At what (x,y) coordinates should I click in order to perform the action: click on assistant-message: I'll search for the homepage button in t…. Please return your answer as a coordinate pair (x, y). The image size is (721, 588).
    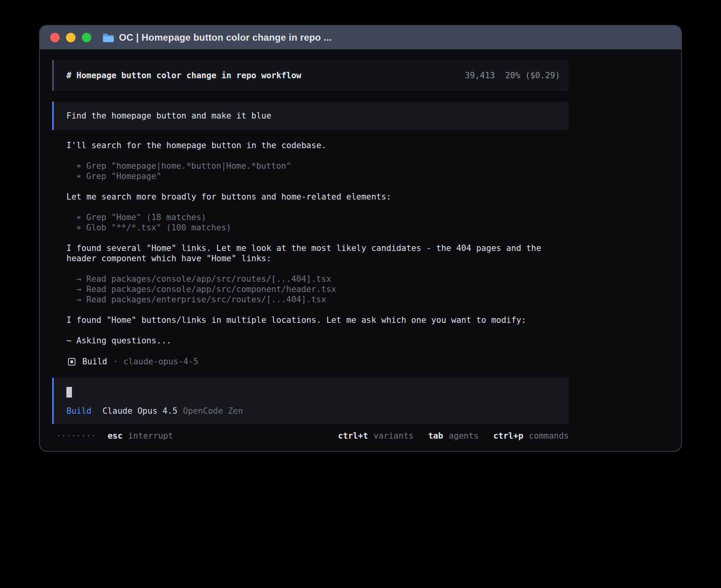
    Looking at the image, I should click on (318, 145).